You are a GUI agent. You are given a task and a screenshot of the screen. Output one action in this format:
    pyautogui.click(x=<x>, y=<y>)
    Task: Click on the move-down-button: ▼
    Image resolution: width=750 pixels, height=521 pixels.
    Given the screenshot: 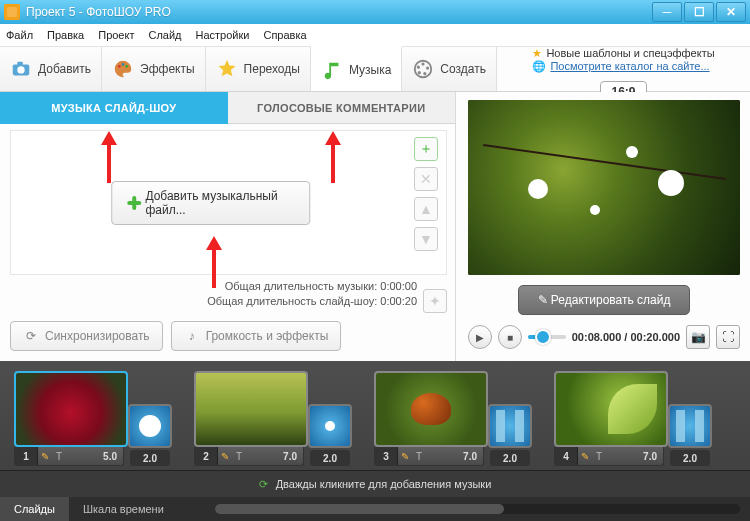 What is the action you would take?
    pyautogui.click(x=426, y=239)
    